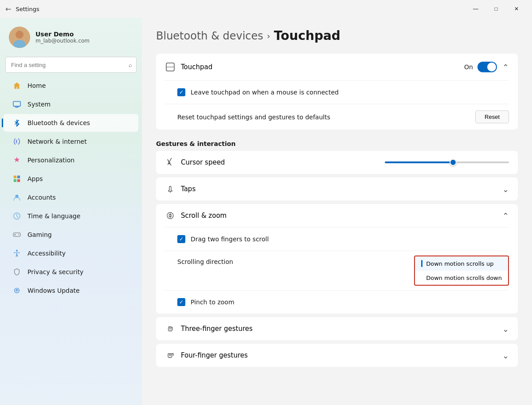 The image size is (532, 405). I want to click on three-finger-row: Three-finger gestures ⌄, so click(337, 329).